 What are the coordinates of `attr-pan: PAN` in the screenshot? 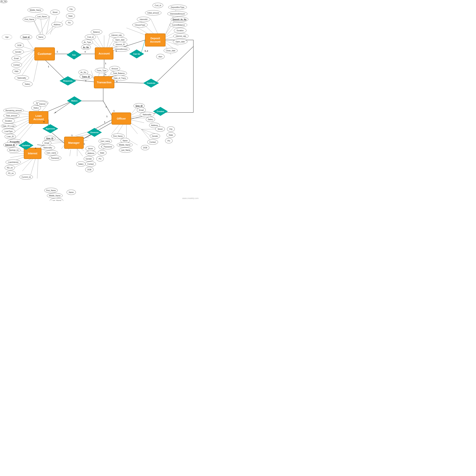 It's located at (17, 71).